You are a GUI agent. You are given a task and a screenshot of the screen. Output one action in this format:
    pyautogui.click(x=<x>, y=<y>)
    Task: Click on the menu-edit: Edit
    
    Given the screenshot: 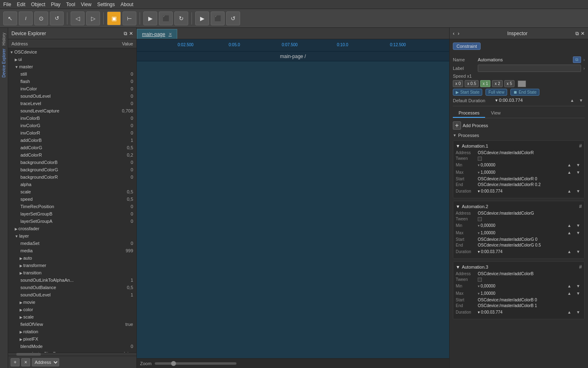 What is the action you would take?
    pyautogui.click(x=21, y=4)
    